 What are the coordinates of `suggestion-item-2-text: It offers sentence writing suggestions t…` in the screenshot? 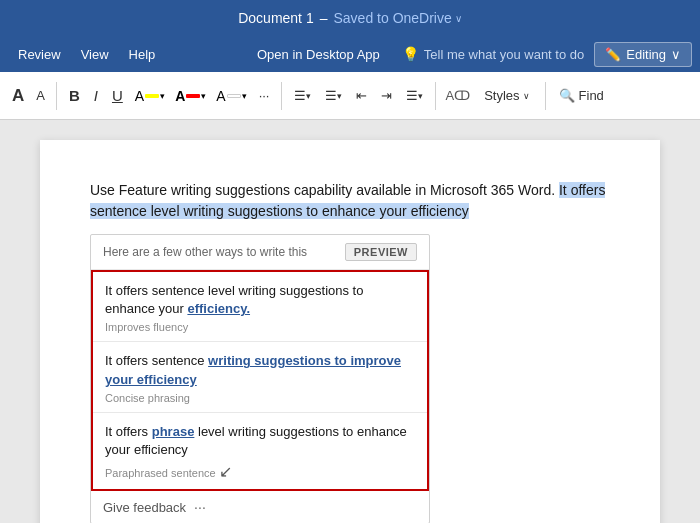 It's located at (260, 370).